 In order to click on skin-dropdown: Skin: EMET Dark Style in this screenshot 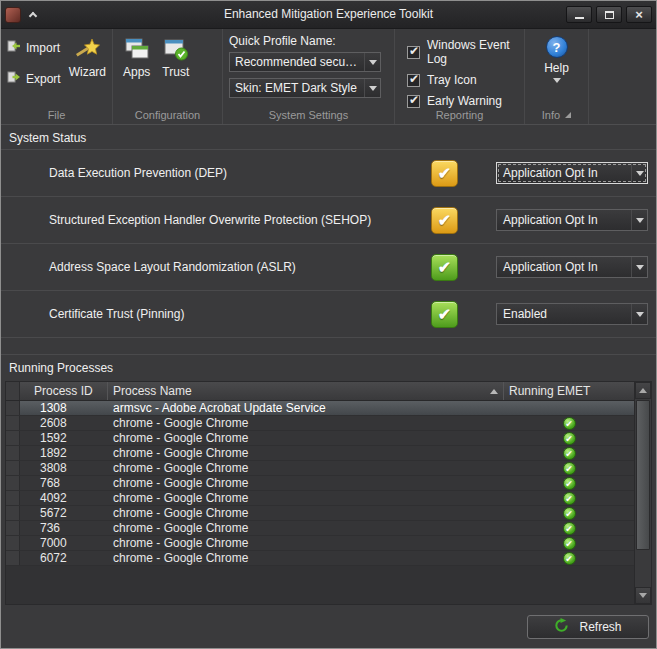, I will do `click(305, 88)`.